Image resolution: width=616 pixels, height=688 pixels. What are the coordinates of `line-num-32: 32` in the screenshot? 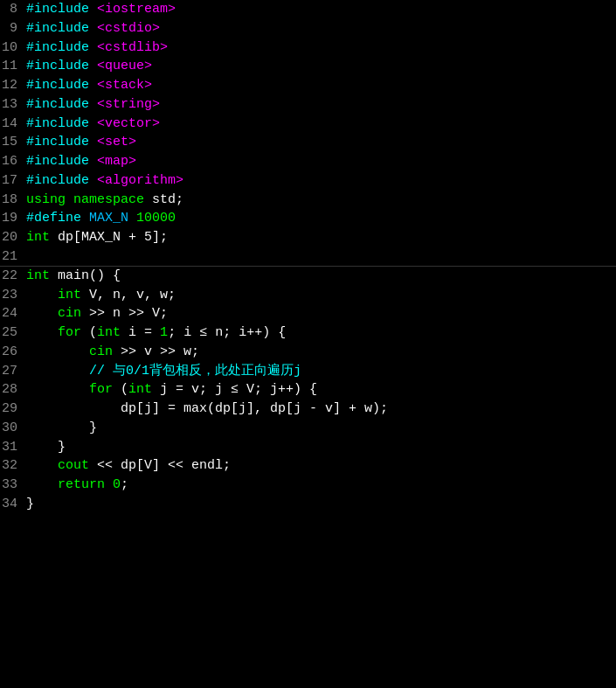 It's located at (13, 466).